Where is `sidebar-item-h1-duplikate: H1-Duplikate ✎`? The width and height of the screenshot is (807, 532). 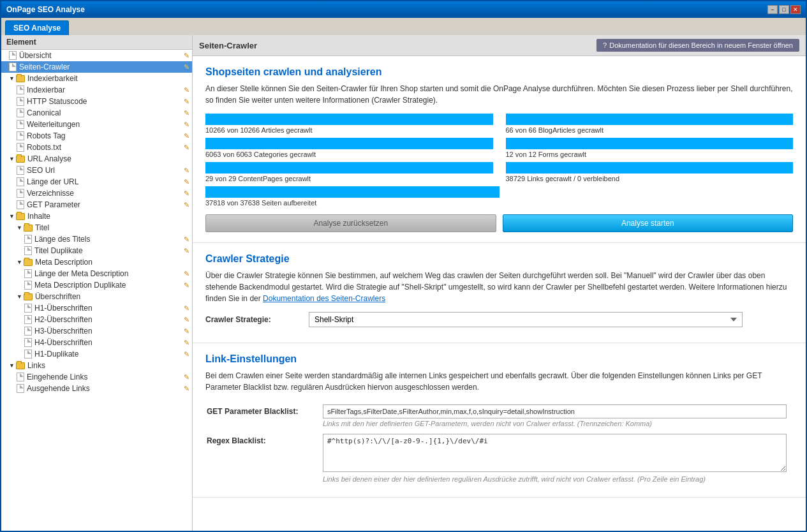
sidebar-item-h1-duplikate: H1-Duplikate ✎ is located at coordinates (97, 354).